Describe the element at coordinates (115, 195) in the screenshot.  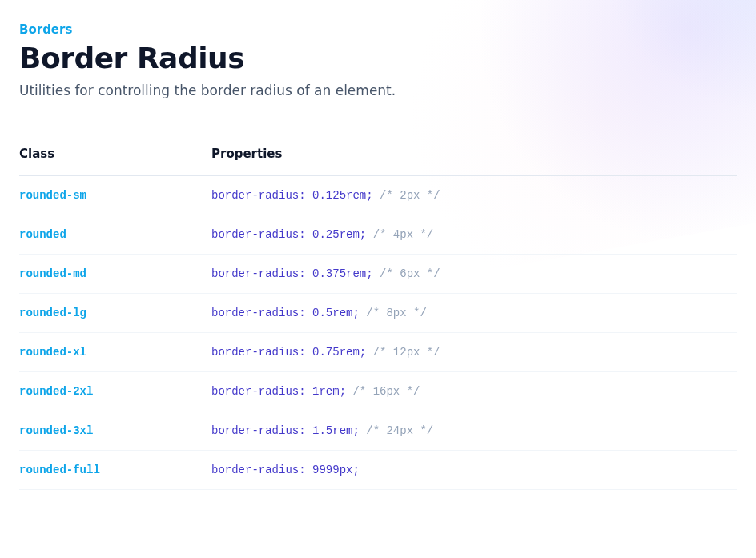
I see `utility-class-name: rounded-sm` at that location.